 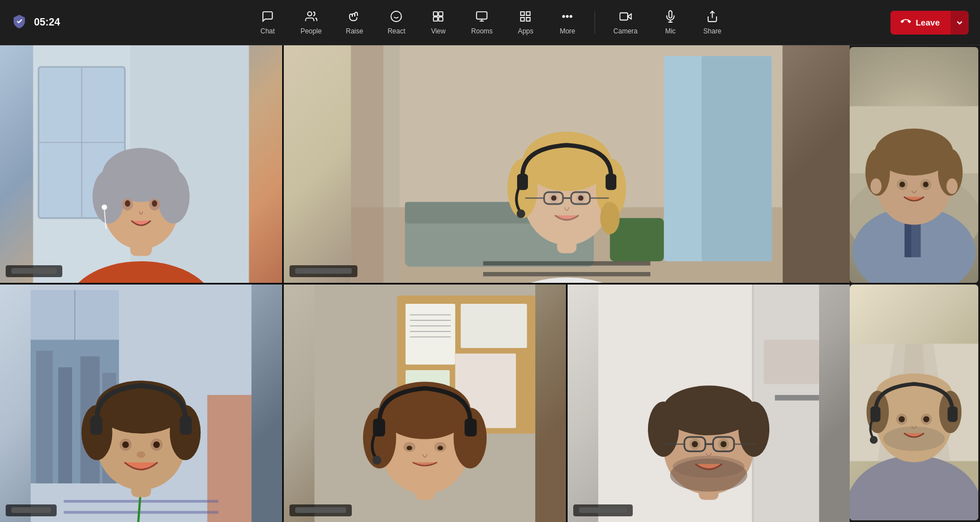 What do you see at coordinates (355, 31) in the screenshot?
I see `raise-label: Raise` at bounding box center [355, 31].